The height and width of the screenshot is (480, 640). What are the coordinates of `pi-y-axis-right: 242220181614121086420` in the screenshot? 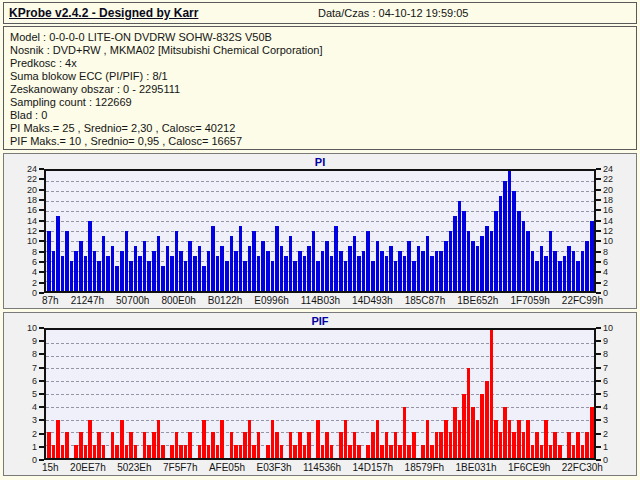 It's located at (617, 231).